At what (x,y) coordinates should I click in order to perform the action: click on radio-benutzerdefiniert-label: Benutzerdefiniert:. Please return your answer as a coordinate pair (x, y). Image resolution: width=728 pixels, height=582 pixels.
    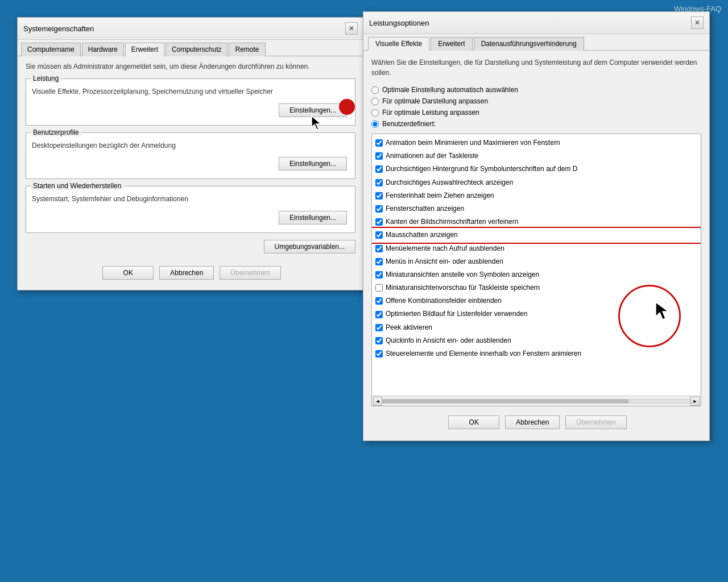
    Looking at the image, I should click on (409, 124).